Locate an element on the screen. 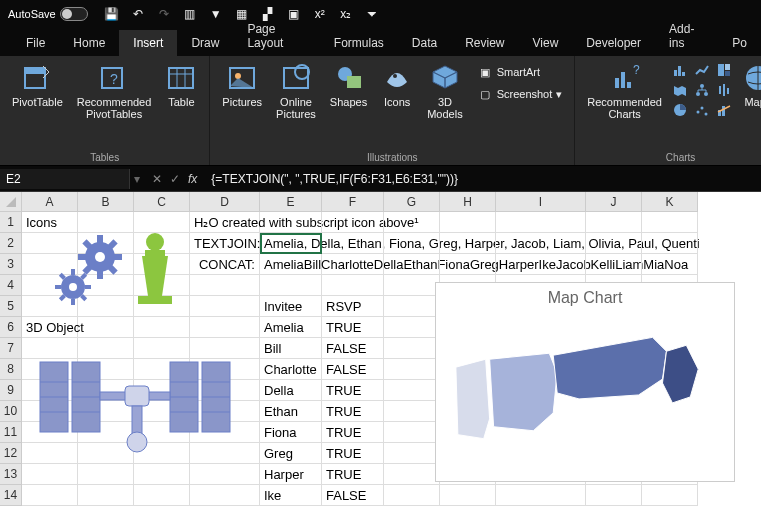 The width and height of the screenshot is (761, 507). cell-F13: TRUE is located at coordinates (353, 474).